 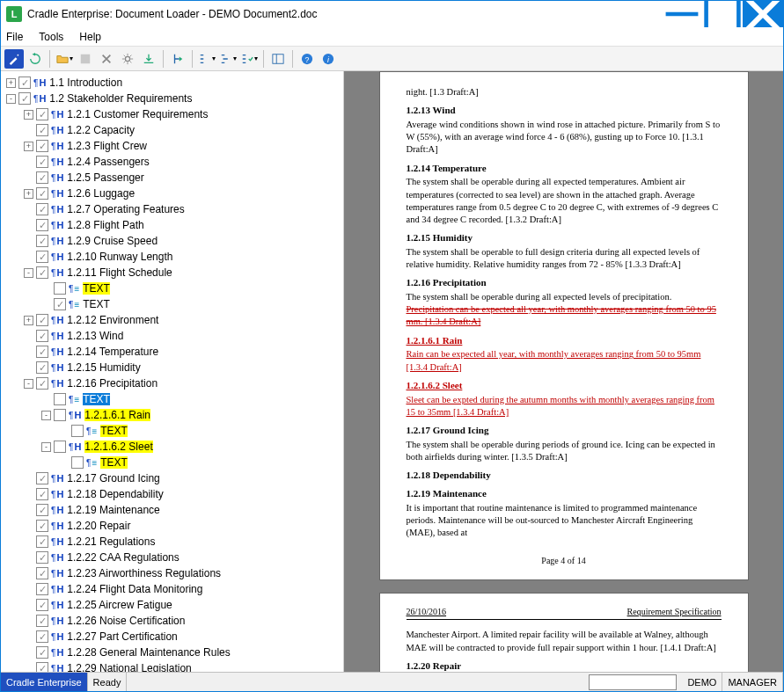 I want to click on tree-label: 1.2.28 General Maintenance Rules, so click(x=148, y=652).